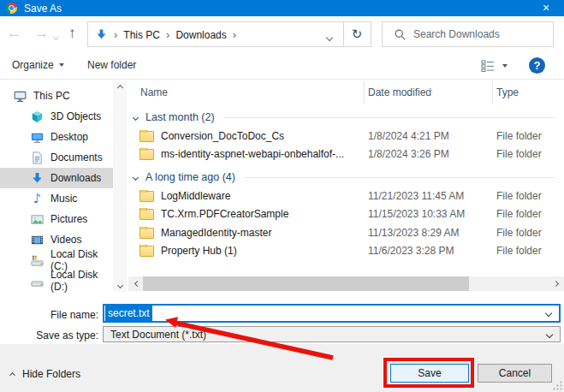  Describe the element at coordinates (246, 154) in the screenshot. I see `file-name-cell: ms-identity-aspnet-webapi-onbehalfof-...` at that location.